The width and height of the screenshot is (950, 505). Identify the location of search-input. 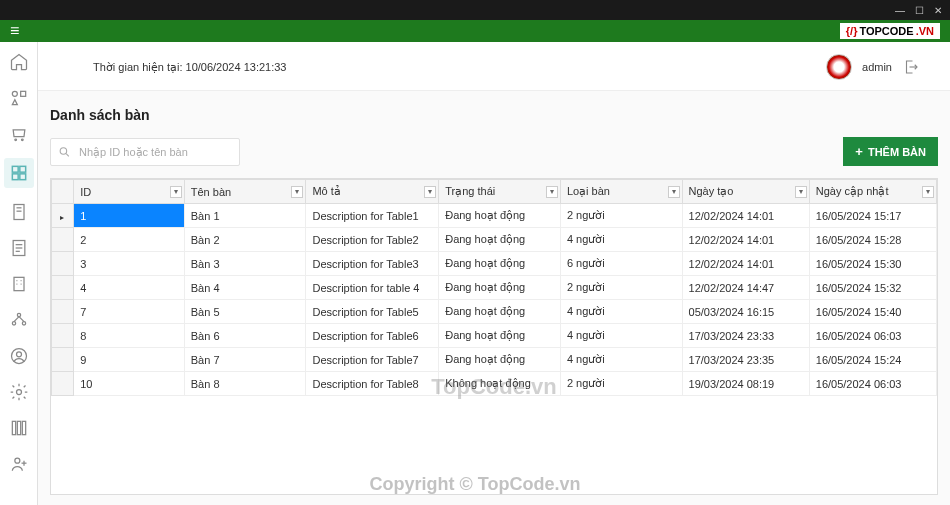
(145, 152).